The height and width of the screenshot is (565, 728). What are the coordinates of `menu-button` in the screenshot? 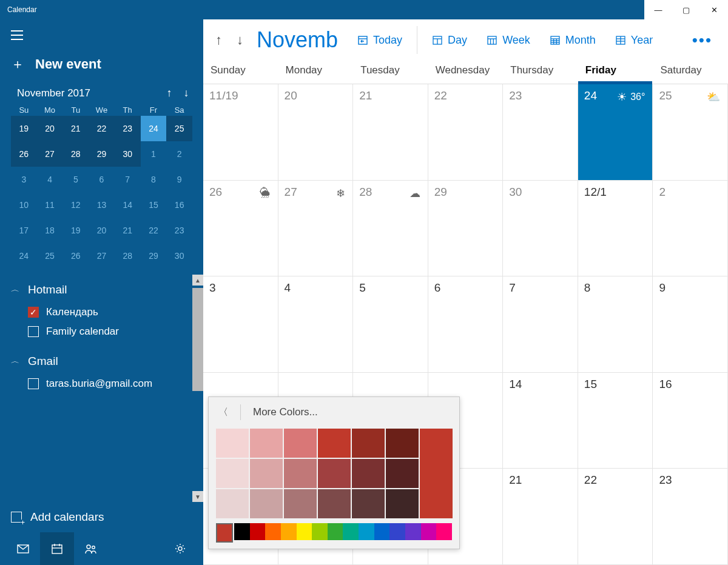 It's located at (102, 34).